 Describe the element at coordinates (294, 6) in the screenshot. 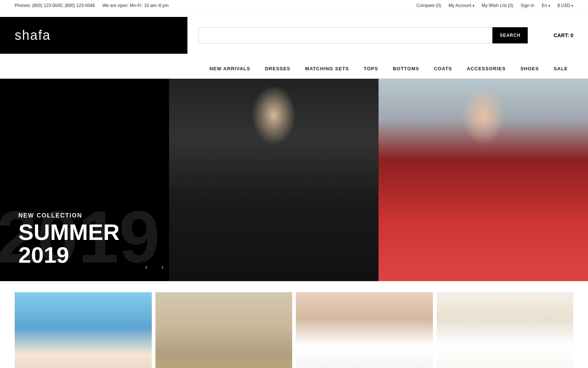

I see `topbar: Phones: (800) 123-0045; (800) 123-0048 W…` at that location.